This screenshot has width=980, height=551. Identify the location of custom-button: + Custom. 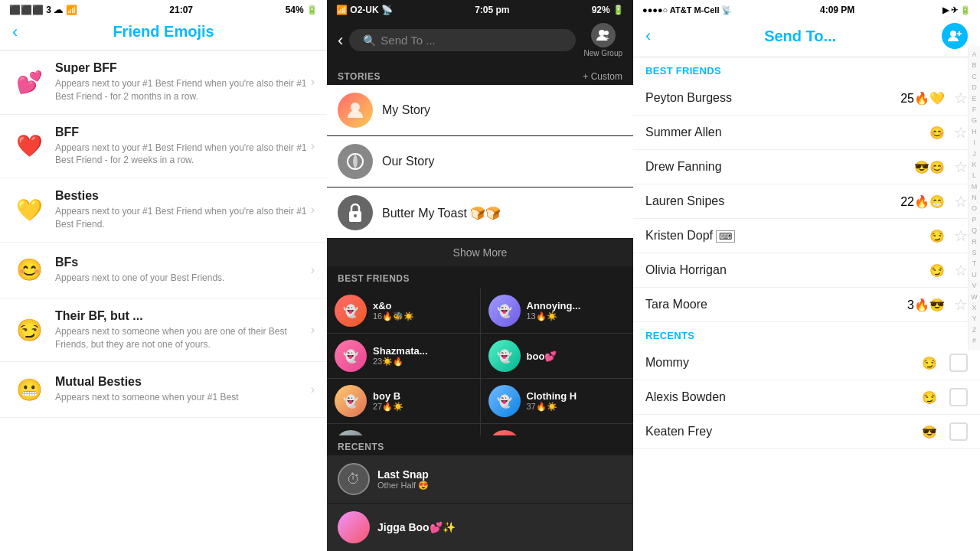
(603, 77).